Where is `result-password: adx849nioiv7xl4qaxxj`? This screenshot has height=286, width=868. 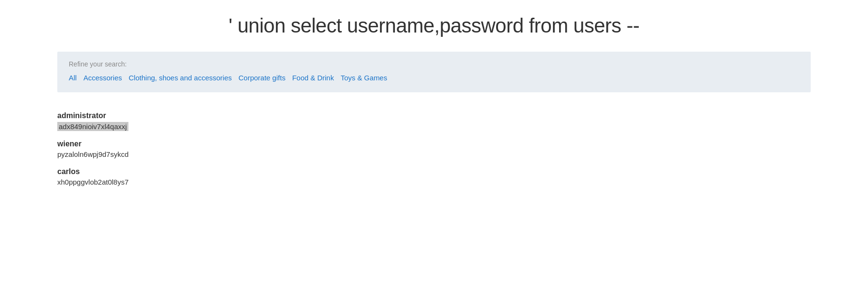
result-password: adx849nioiv7xl4qaxxj is located at coordinates (93, 126).